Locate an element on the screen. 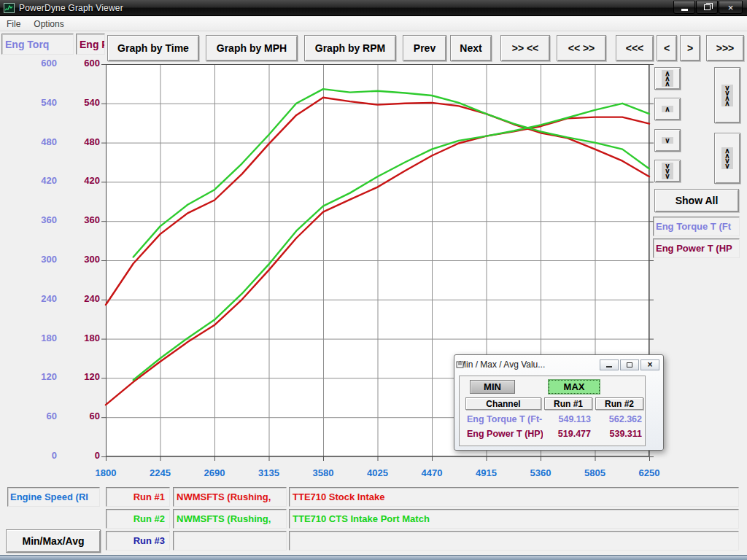  ytick-torque-480: 480 is located at coordinates (42, 142).